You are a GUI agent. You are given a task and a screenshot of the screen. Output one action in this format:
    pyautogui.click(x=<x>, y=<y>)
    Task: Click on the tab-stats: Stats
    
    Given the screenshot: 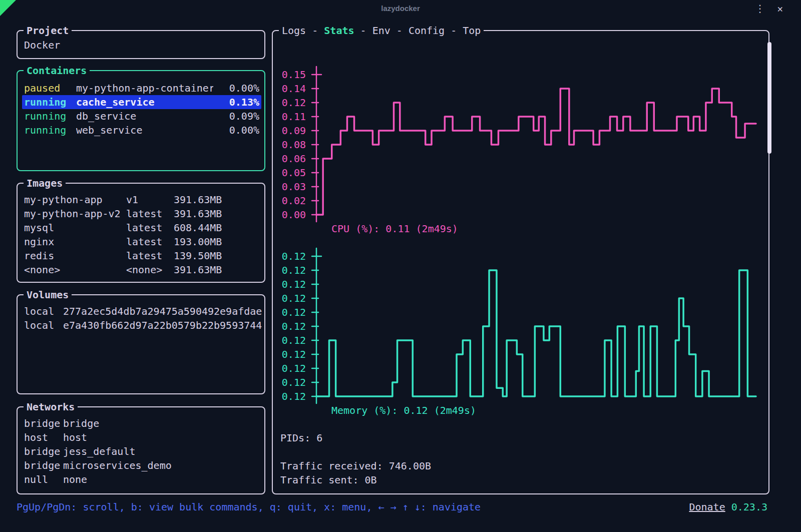 What is the action you would take?
    pyautogui.click(x=339, y=31)
    